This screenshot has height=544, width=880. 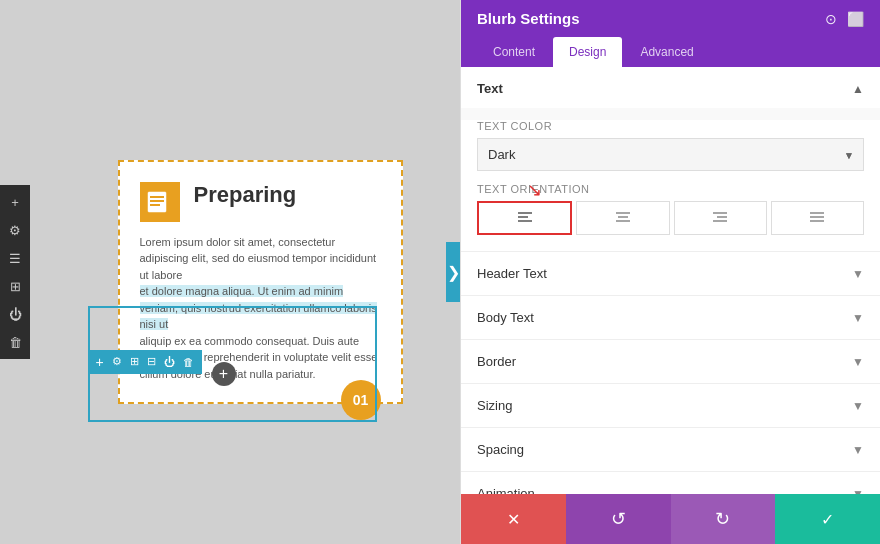 What do you see at coordinates (258, 308) in the screenshot?
I see `highlighted-text: et dolore magna aliqua. Ut enim ad minim…` at bounding box center [258, 308].